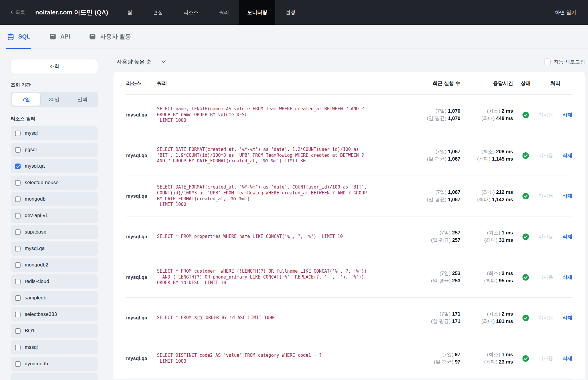 This screenshot has width=588, height=380. Describe the element at coordinates (349, 156) in the screenshot. I see `table-row: mysql.qa SELECT DATE_FORMAT(created_at, …` at that location.